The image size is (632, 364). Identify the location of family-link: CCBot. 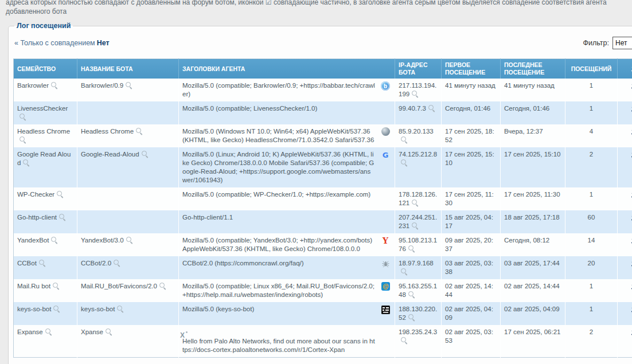
(32, 263).